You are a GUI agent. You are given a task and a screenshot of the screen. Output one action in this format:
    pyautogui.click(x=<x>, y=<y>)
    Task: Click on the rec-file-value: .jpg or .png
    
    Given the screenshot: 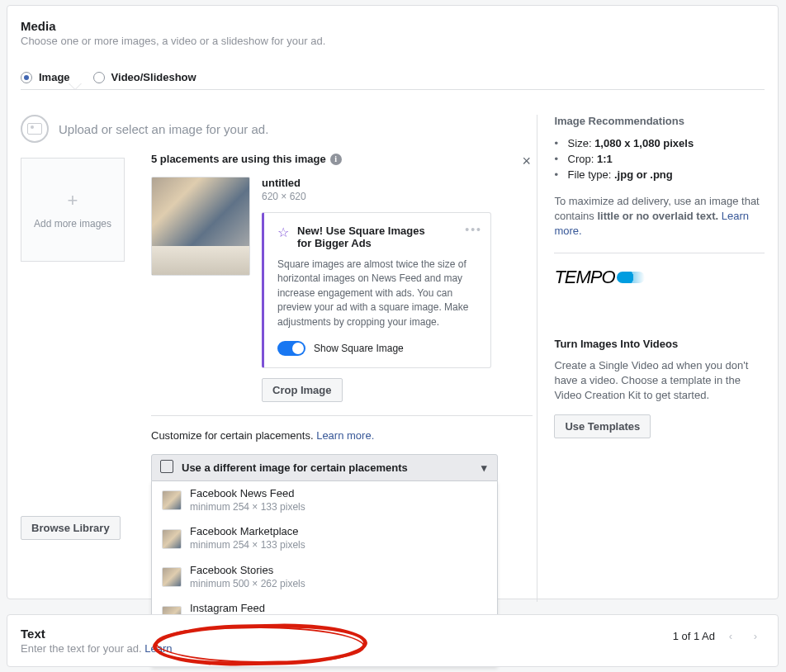 What is the action you would take?
    pyautogui.click(x=644, y=175)
    